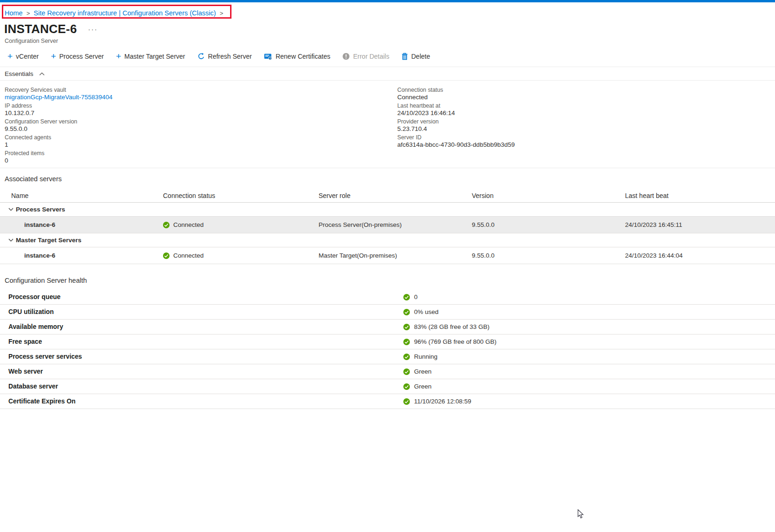 The height and width of the screenshot is (532, 775). Describe the element at coordinates (415, 56) in the screenshot. I see `delete-button: Delete` at that location.